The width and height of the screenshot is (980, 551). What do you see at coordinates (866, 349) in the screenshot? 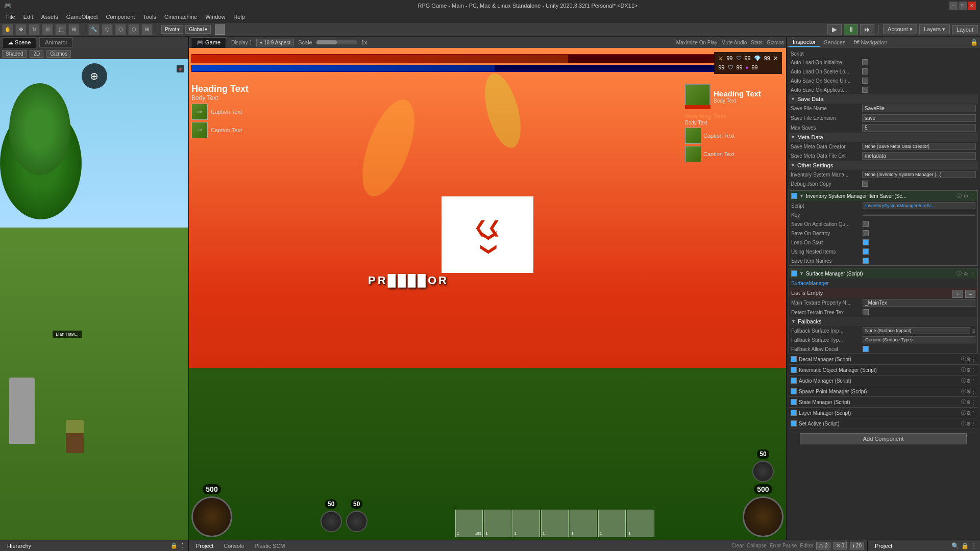
I see `fallback-decal-checkbox` at bounding box center [866, 349].